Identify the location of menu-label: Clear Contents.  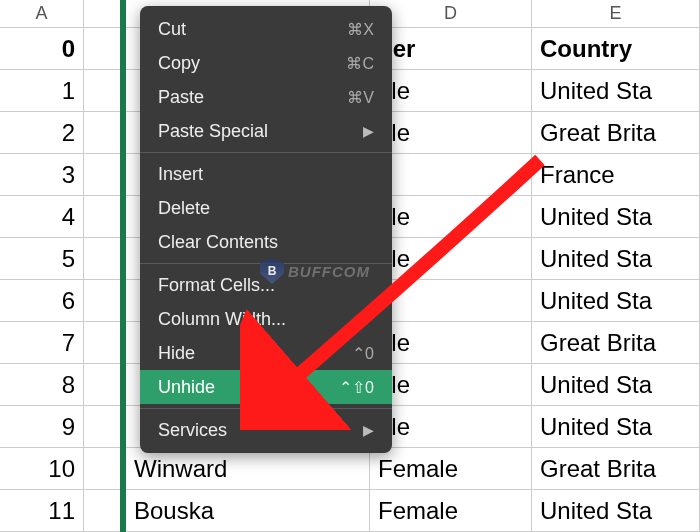
(218, 242).